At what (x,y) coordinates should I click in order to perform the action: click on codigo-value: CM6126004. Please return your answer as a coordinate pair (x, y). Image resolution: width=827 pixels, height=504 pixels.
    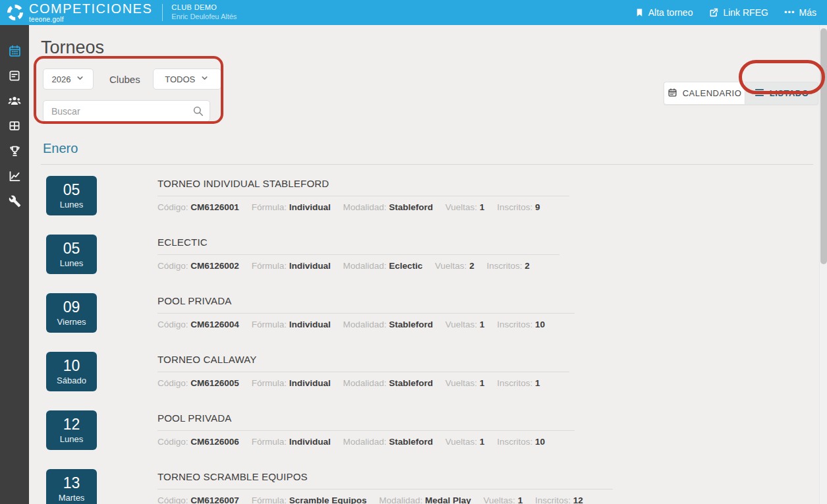
    Looking at the image, I should click on (215, 324).